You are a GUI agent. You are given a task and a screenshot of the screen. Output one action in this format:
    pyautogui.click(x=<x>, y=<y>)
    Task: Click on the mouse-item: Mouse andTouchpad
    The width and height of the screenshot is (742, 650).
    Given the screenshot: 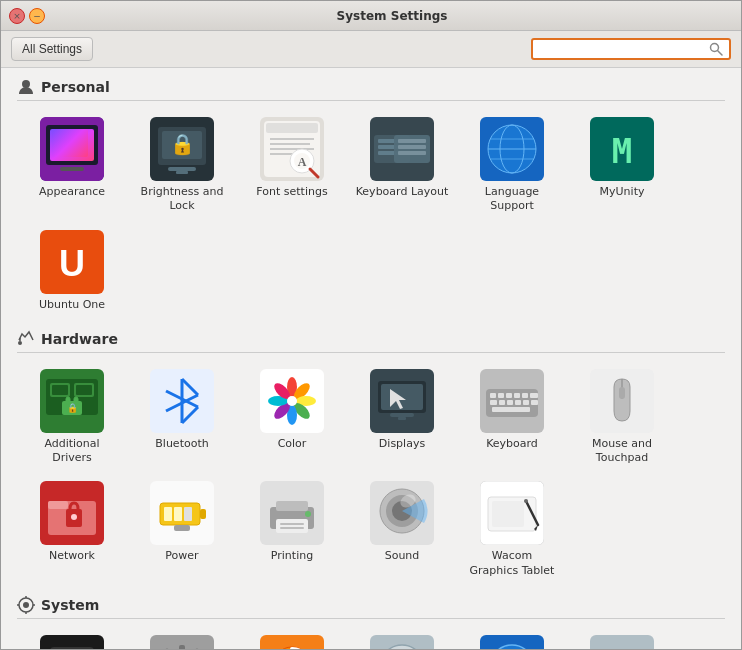 What is the action you would take?
    pyautogui.click(x=622, y=418)
    